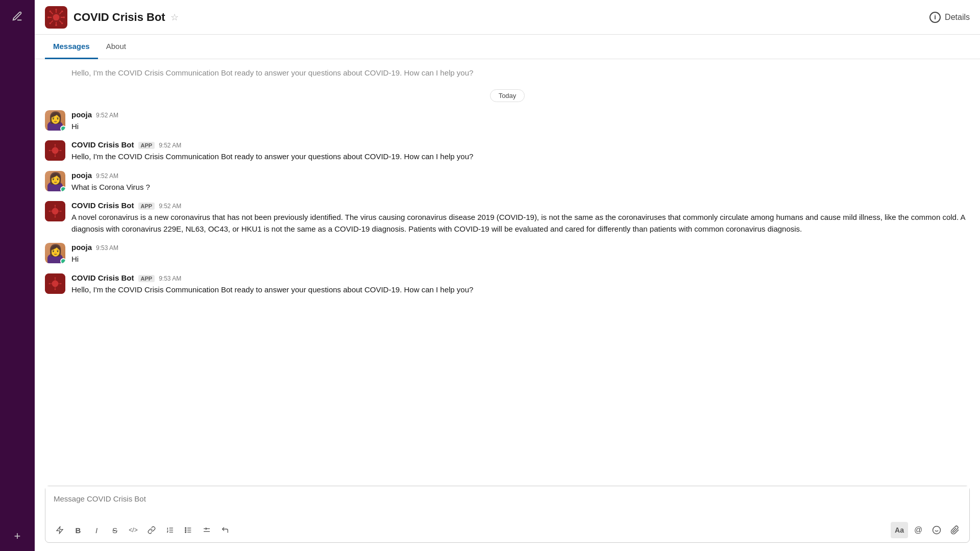 This screenshot has height=551, width=980. I want to click on faded-top-message: Hello, I'm the COVID Crisis Communicatio…, so click(507, 76).